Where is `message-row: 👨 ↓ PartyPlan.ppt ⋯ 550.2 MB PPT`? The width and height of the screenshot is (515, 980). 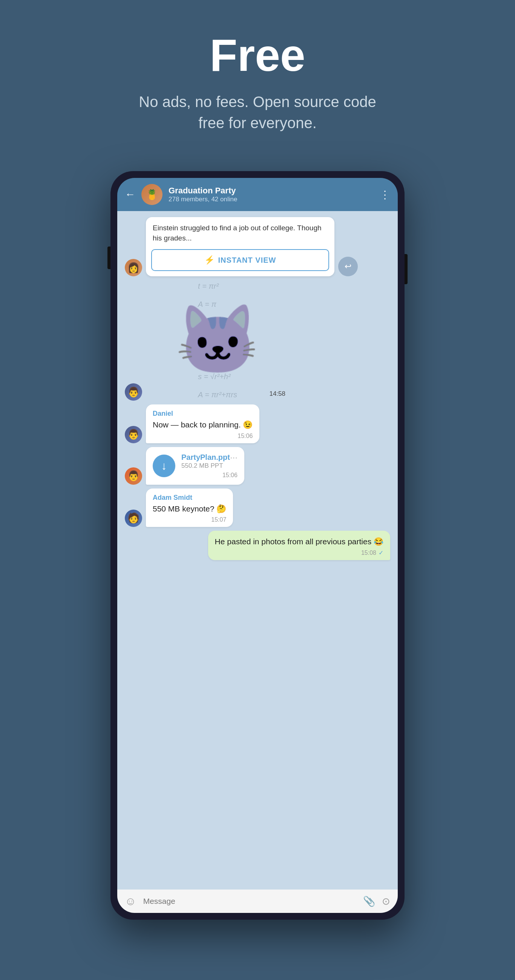 message-row: 👨 ↓ PartyPlan.ppt ⋯ 550.2 MB PPT is located at coordinates (257, 466).